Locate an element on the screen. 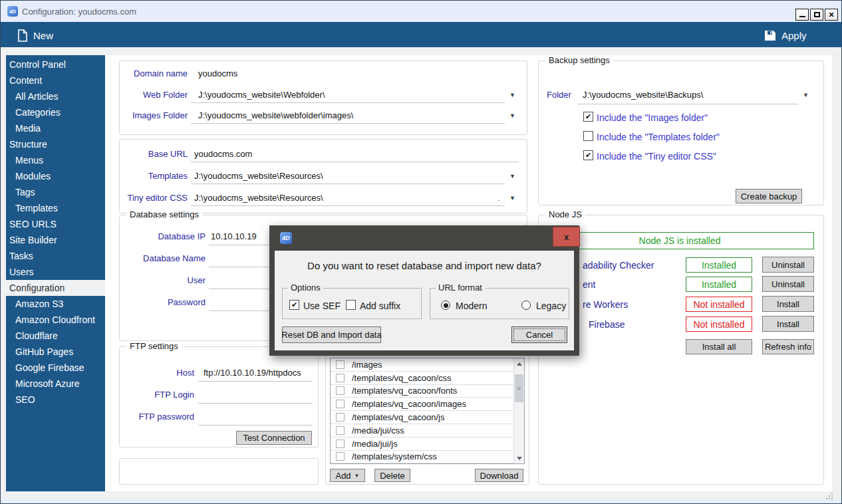  sidebar-item-amazon-cloudfront: Amazon Cloudfront is located at coordinates (56, 320).